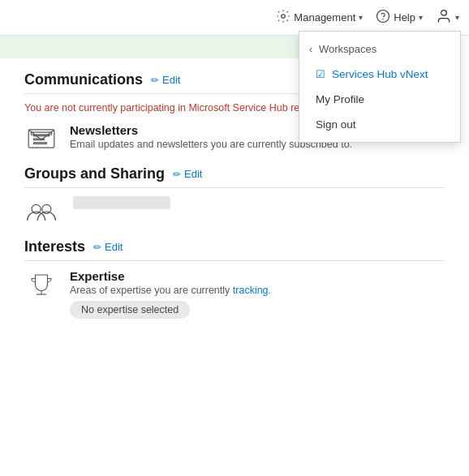  What do you see at coordinates (170, 276) in the screenshot?
I see `expertise-title: Expertise` at bounding box center [170, 276].